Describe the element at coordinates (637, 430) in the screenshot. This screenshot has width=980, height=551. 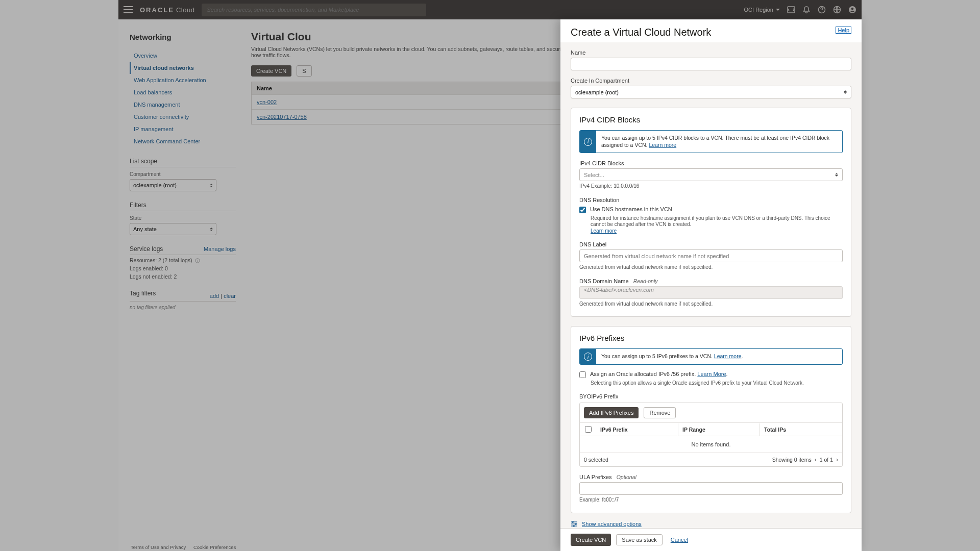
I see `col-ipv6-prefix: IPv6 Prefix` at that location.